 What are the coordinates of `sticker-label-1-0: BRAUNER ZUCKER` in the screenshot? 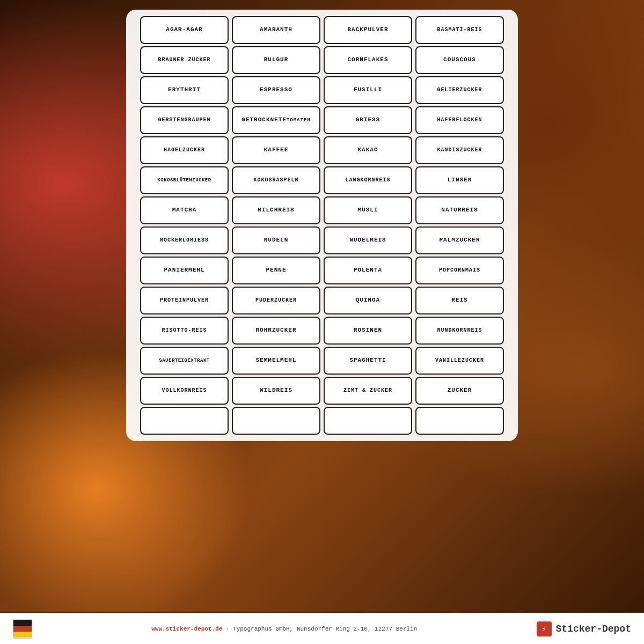 It's located at (185, 60).